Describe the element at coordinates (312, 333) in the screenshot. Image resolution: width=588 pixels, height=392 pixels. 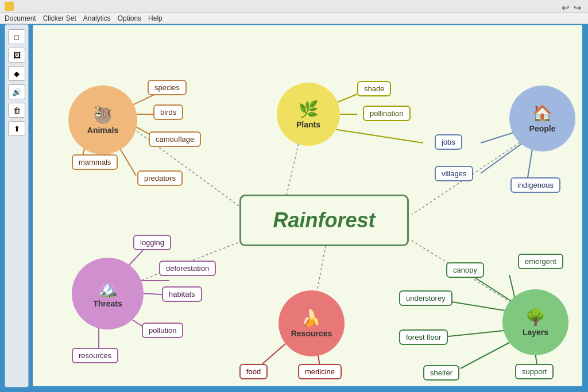
I see `resources-label: Resources` at that location.